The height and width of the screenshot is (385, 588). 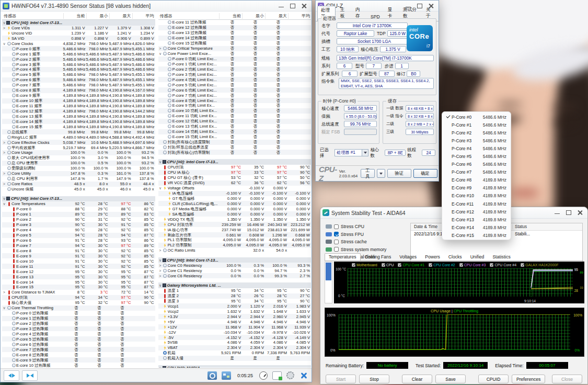 What do you see at coordinates (235, 337) in the screenshot?
I see `sensor-row: -5V-4.152 V-4.152 V-4.128 V-4.149 V` at bounding box center [235, 337].